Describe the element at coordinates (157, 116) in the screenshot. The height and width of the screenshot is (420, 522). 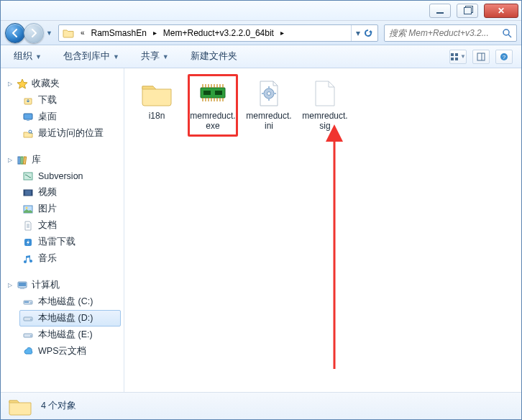
I see `file-name: i18n` at that location.